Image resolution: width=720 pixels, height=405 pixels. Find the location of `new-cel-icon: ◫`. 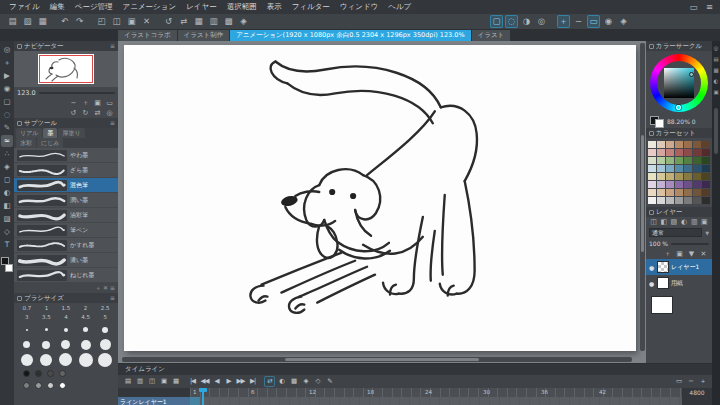

new-cel-icon: ◫ is located at coordinates (152, 382).